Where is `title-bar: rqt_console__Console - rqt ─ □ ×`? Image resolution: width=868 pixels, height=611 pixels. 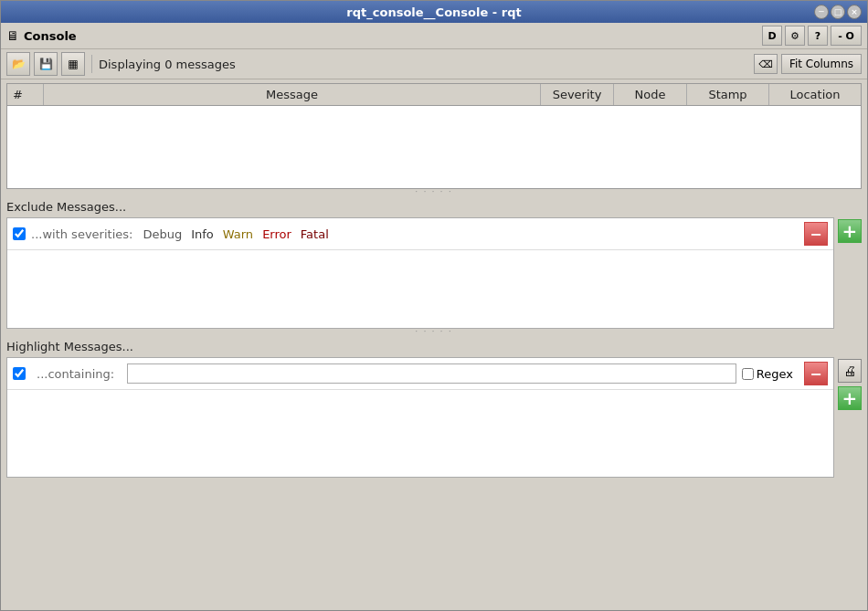 title-bar: rqt_console__Console - rqt ─ □ × is located at coordinates (434, 12).